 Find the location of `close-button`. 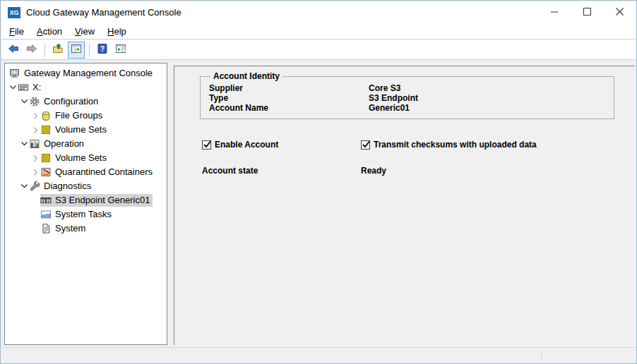

close-button is located at coordinates (619, 13).